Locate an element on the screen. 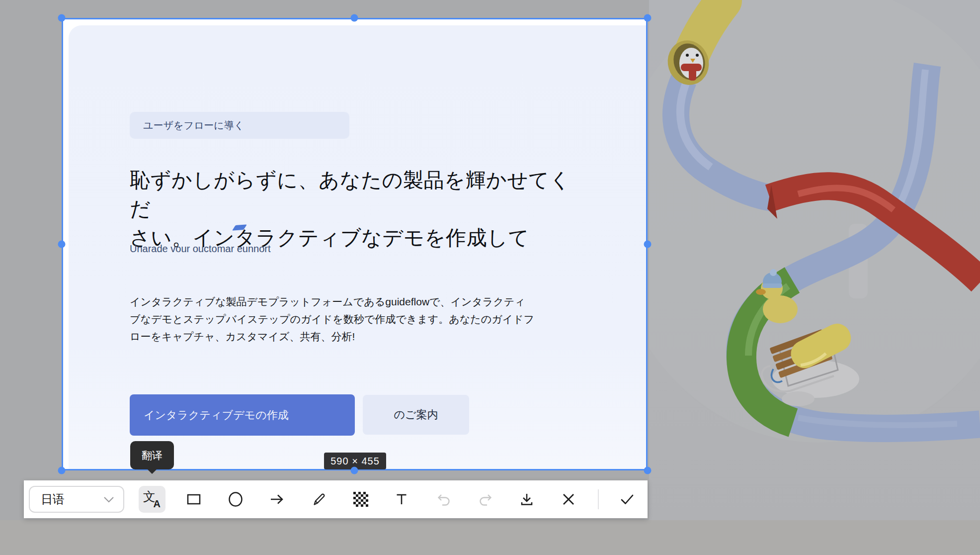 Image resolution: width=980 pixels, height=555 pixels. handle-mid-right is located at coordinates (648, 245).